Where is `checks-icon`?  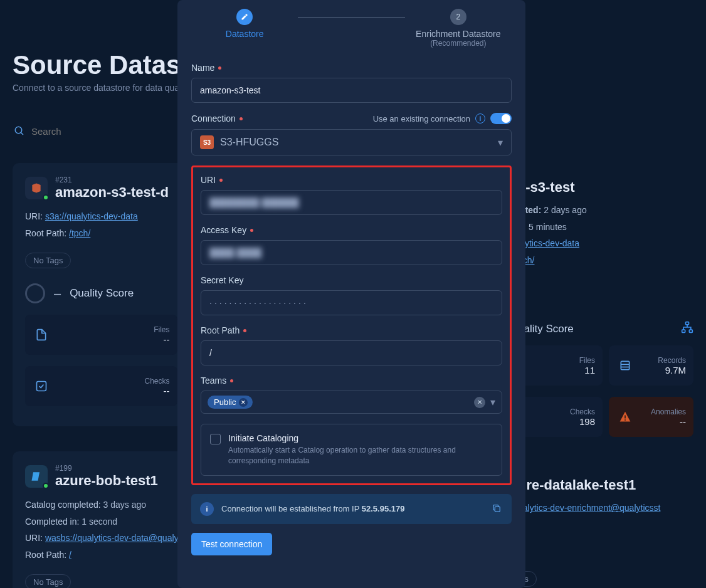 checks-icon is located at coordinates (41, 386).